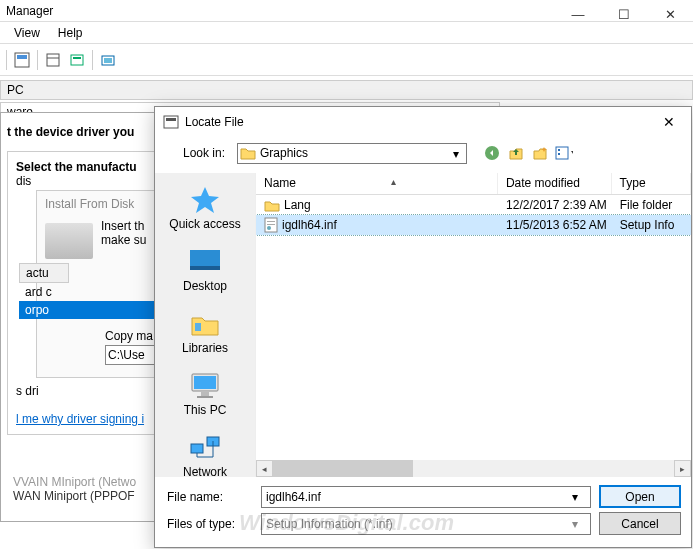 This screenshot has height=549, width=693. I want to click on file-list-header: ▴ Name Date modified Type, so click(474, 184).